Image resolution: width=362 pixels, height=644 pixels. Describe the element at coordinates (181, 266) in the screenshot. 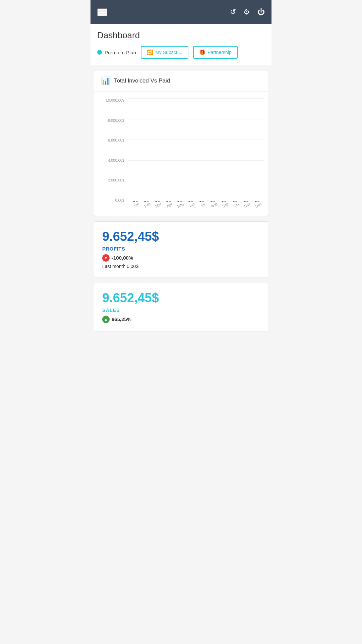

I see `profits-last-month: Last month 0,00$` at that location.